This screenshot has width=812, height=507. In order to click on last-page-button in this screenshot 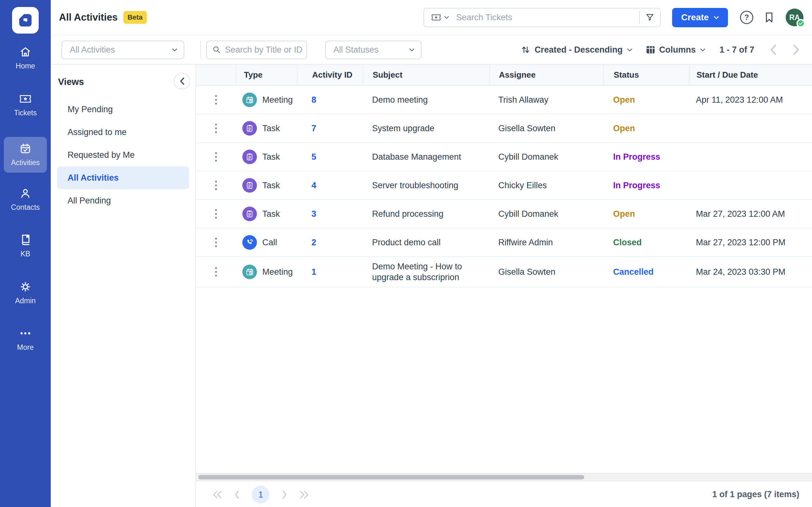, I will do `click(304, 495)`.